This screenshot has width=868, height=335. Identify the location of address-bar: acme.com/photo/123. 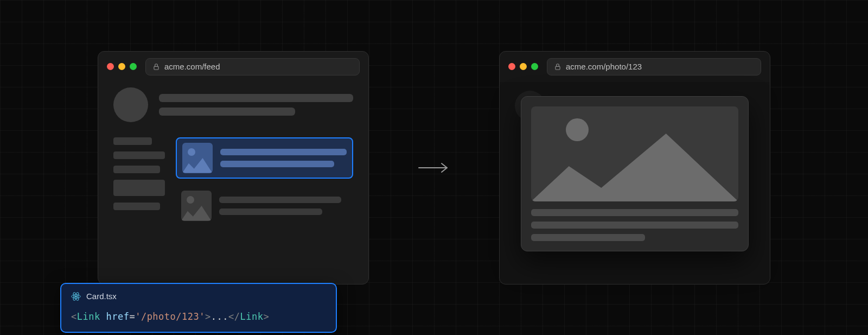
(654, 67).